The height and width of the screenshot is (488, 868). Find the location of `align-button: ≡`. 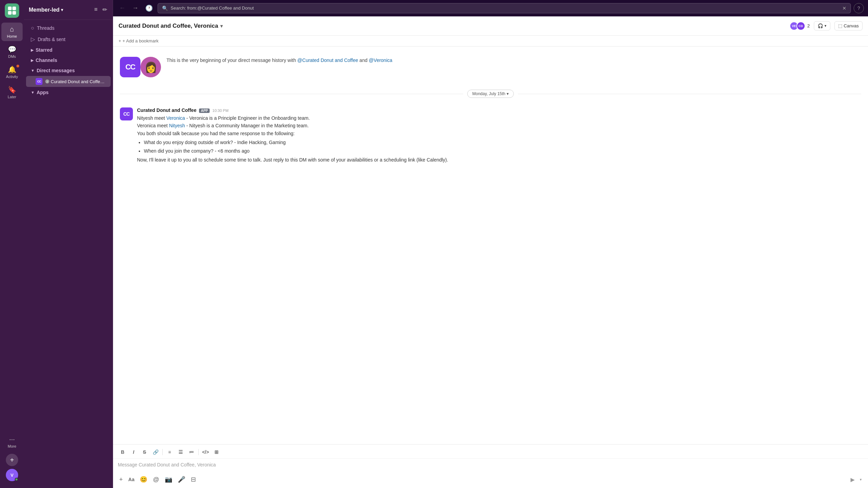

align-button: ≡ is located at coordinates (170, 452).